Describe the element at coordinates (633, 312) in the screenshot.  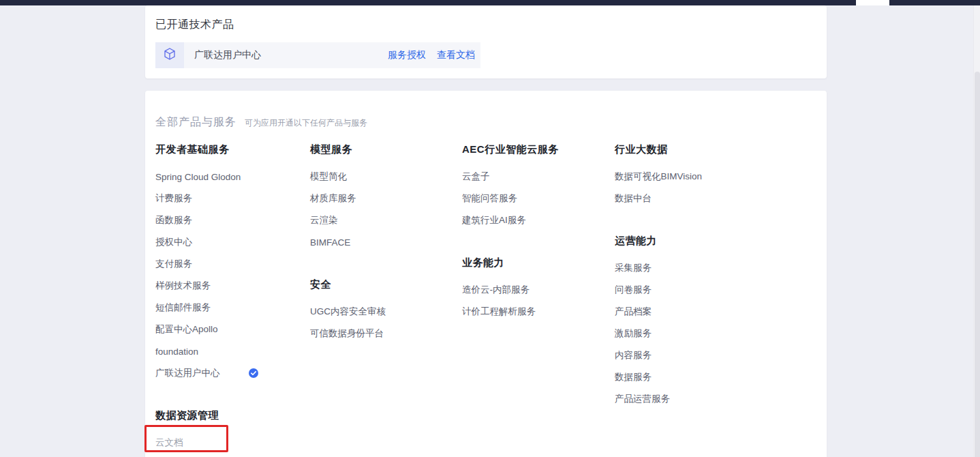
I see `catalog-item-label: 产品档案` at that location.